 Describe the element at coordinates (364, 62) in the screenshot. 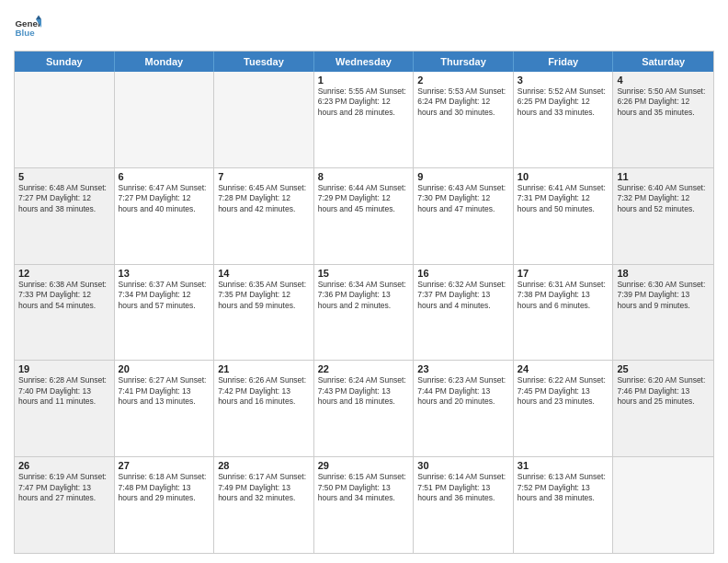

I see `calendar-header-row: SundayMondayTuesdayWednesdayThursdayFrid…` at that location.